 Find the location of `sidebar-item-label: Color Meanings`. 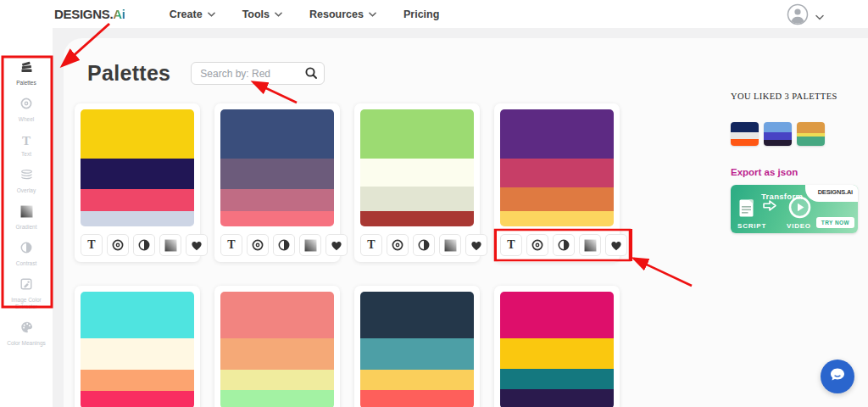

sidebar-item-label: Color Meanings is located at coordinates (26, 343).